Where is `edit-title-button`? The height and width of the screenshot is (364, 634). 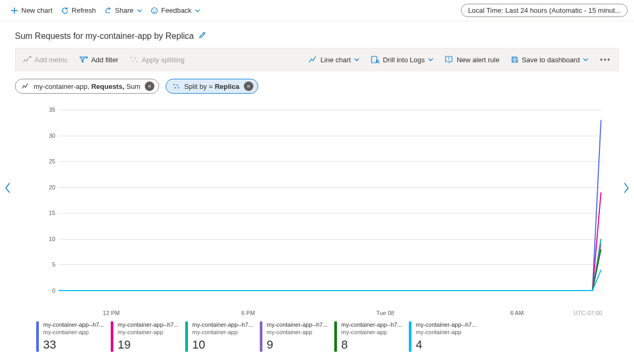 edit-title-button is located at coordinates (202, 36).